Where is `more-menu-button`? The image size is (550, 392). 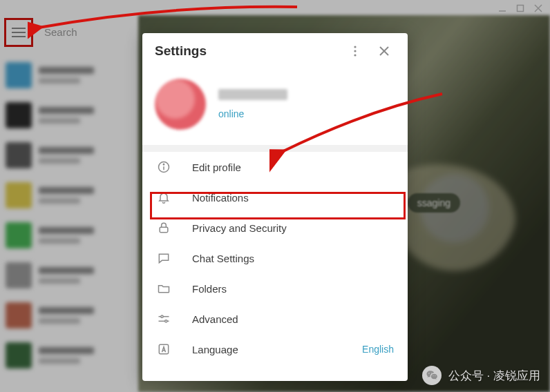
more-menu-button is located at coordinates (355, 51).